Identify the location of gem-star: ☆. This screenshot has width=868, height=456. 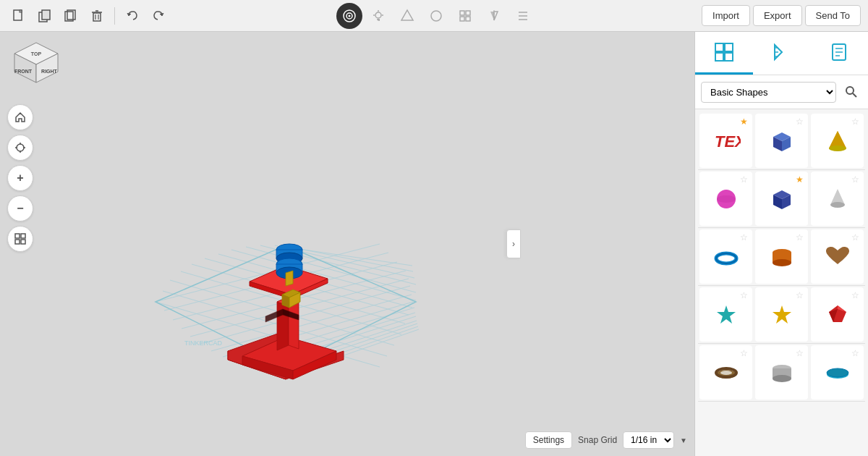
(855, 295).